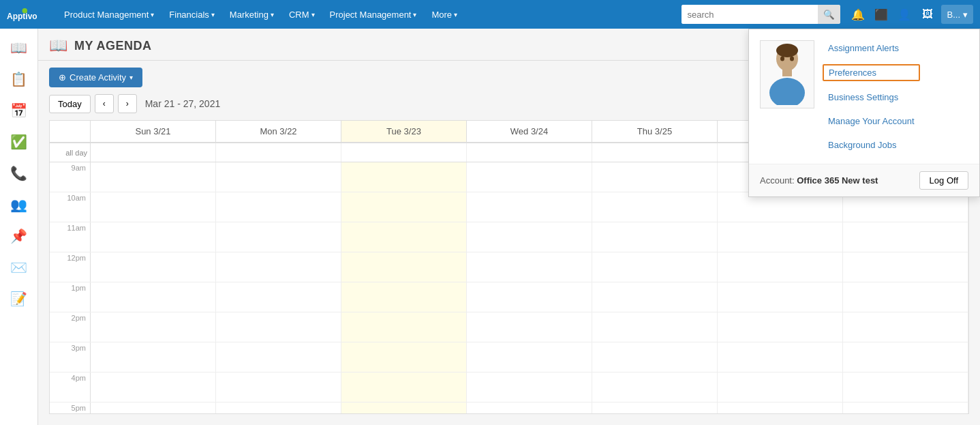 This screenshot has width=980, height=425. I want to click on sidebar-icon-contacts: 👥, so click(19, 205).